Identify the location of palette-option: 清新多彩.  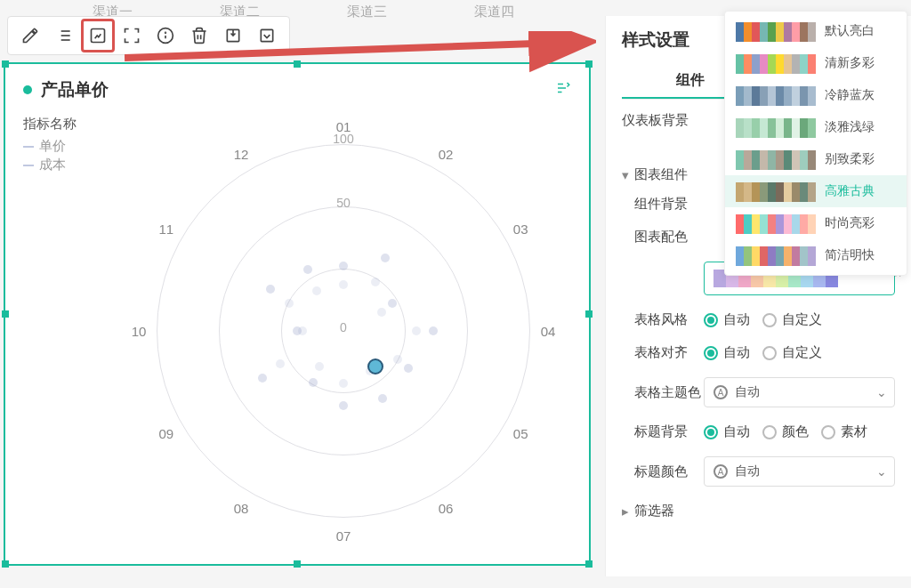
(816, 63).